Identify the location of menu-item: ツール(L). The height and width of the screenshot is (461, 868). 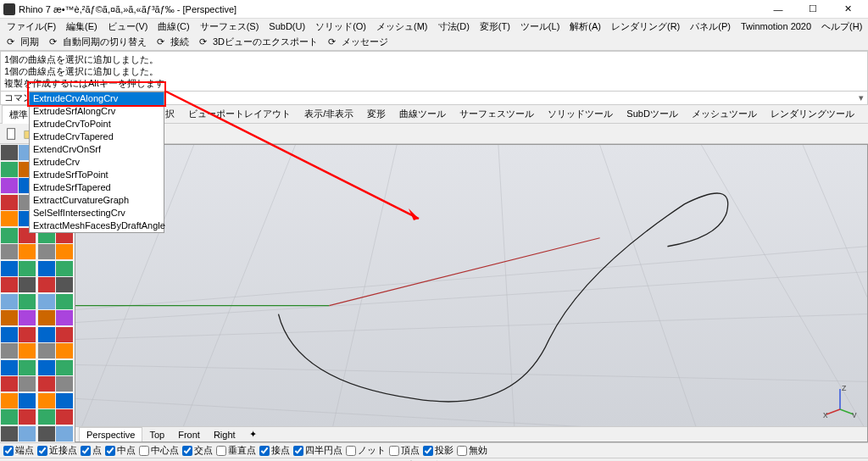
(540, 27).